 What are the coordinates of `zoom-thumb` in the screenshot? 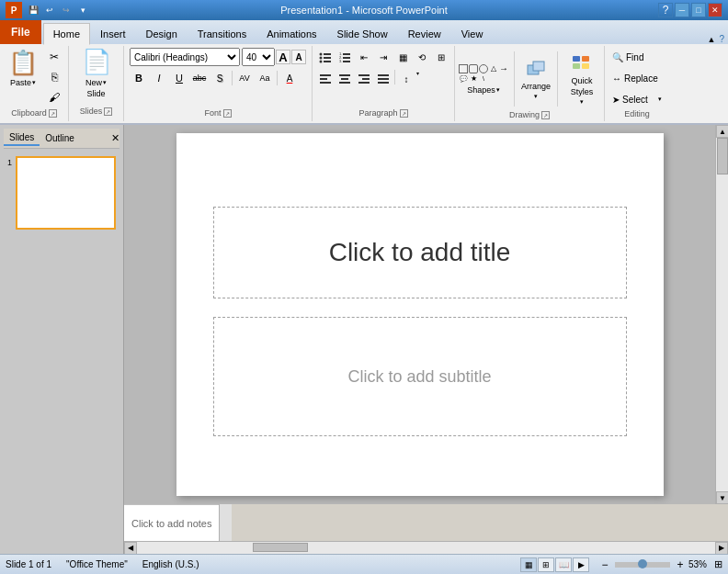 It's located at (643, 564).